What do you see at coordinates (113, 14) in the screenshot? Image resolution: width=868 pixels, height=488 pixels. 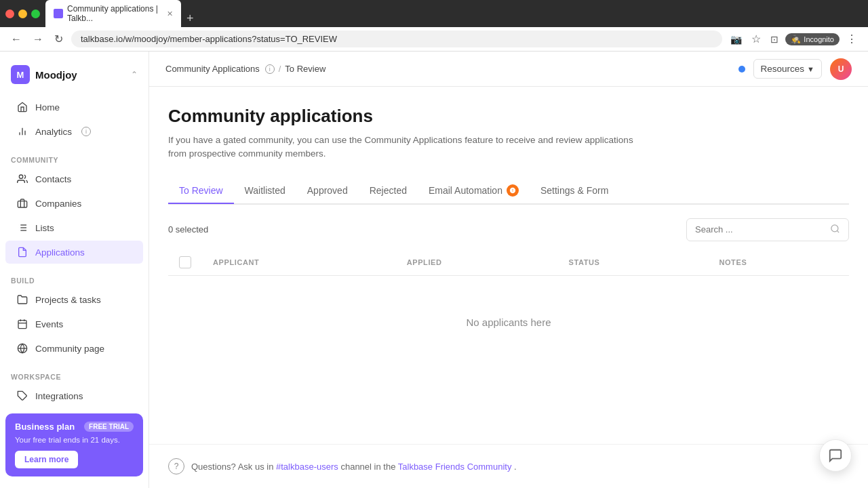 I see `active-tab: Community applications | Talkb... ✕` at bounding box center [113, 14].